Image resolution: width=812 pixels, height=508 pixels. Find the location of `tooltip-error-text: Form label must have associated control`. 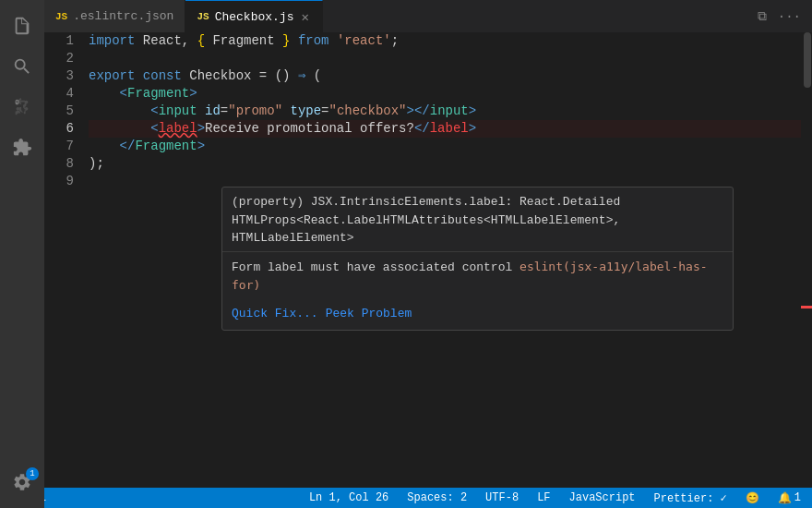

tooltip-error-text: Form label must have associated control is located at coordinates (372, 268).